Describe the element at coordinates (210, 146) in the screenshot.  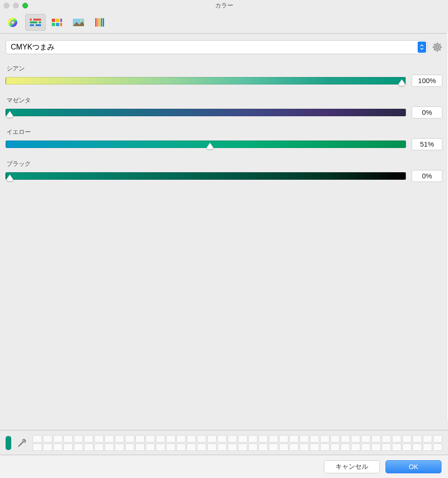
I see `yellow-slider-thumb` at that location.